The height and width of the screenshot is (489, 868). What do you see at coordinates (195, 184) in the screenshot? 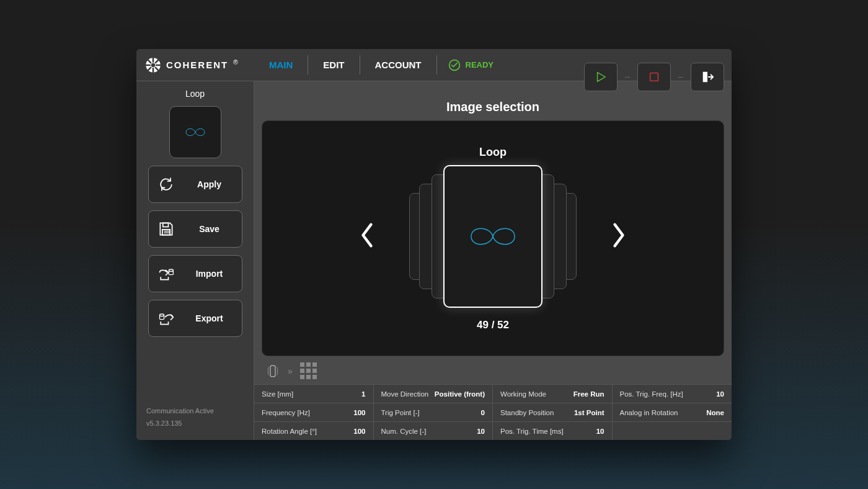
I see `apply-button: Apply` at bounding box center [195, 184].